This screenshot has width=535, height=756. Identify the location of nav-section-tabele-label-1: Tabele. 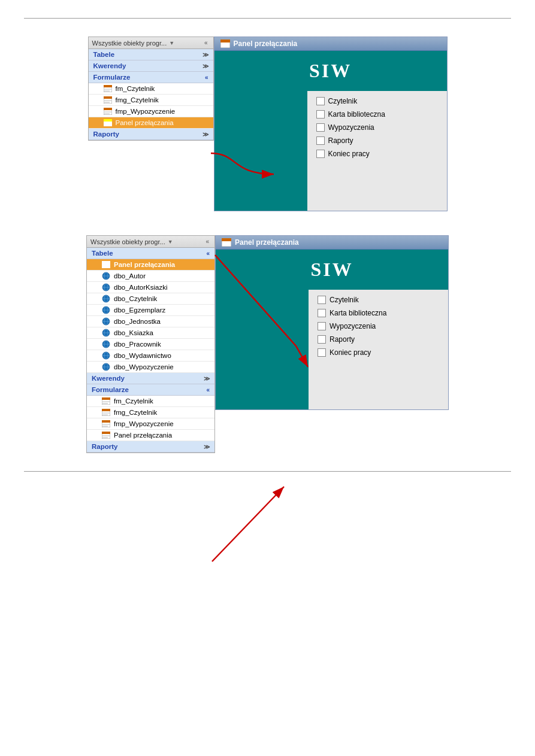
(104, 54).